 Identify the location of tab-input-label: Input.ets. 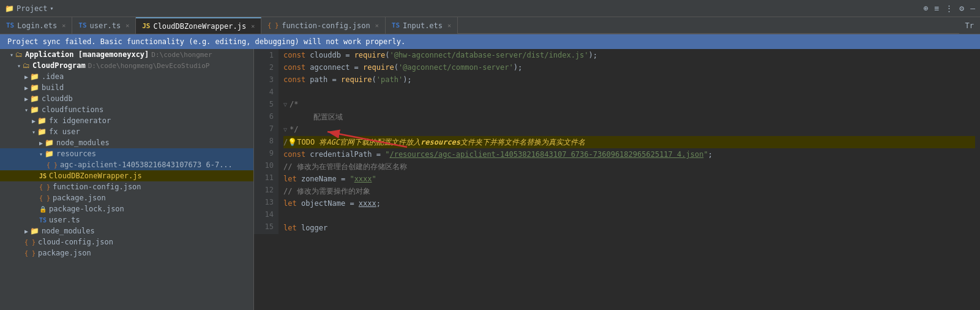
(422, 26).